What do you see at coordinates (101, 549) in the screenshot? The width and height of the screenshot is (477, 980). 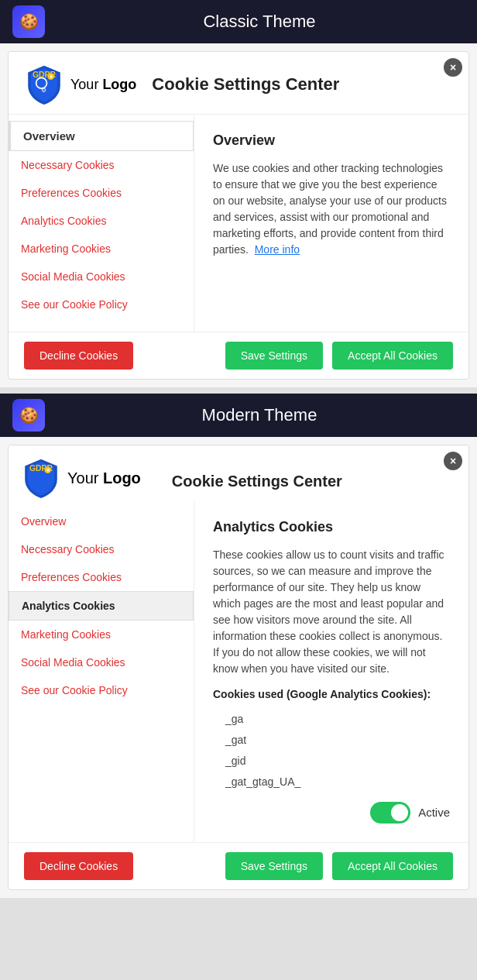 I see `modern-nav-item-necessary: Necessary Cookies` at bounding box center [101, 549].